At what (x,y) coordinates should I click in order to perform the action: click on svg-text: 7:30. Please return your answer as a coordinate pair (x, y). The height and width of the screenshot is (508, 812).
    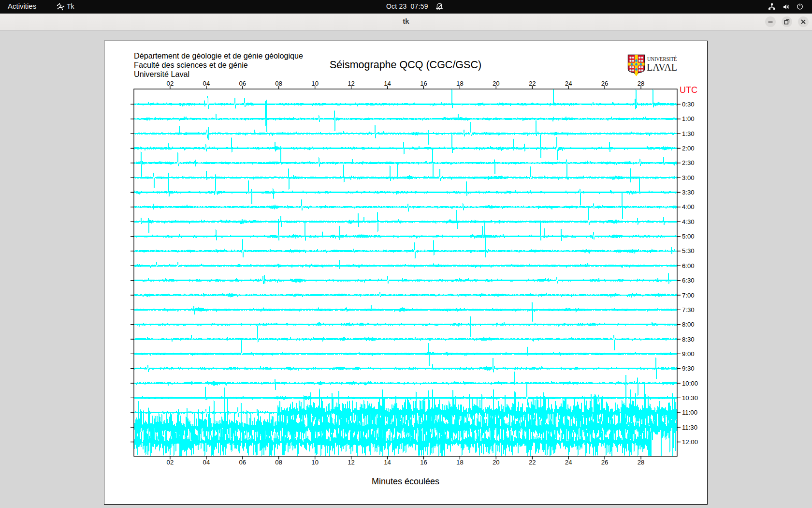
    Looking at the image, I should click on (688, 310).